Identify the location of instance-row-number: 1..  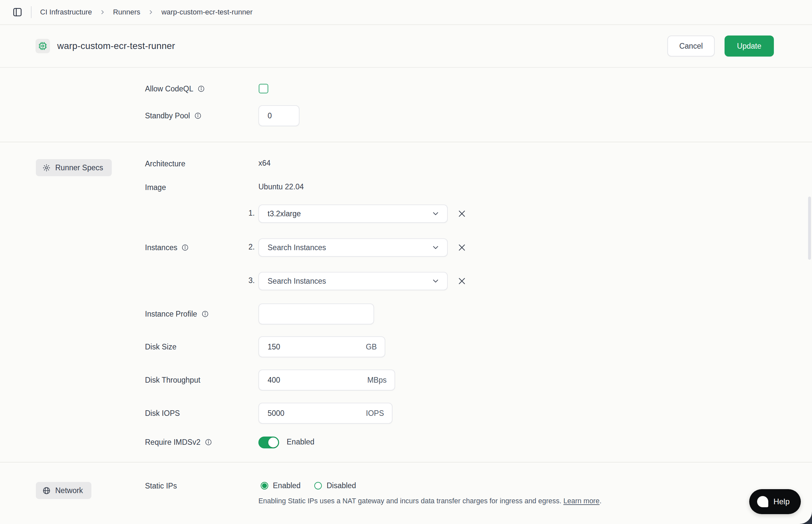
(242, 213).